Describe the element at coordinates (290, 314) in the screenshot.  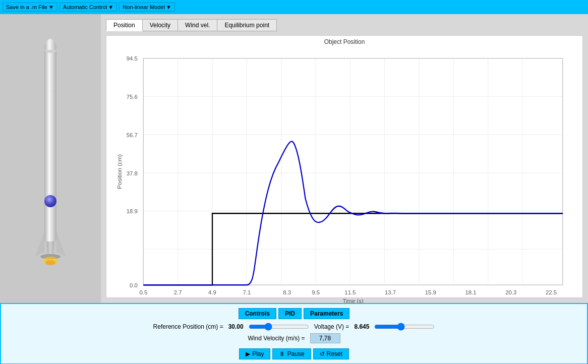
I see `pid-button: PID` at that location.